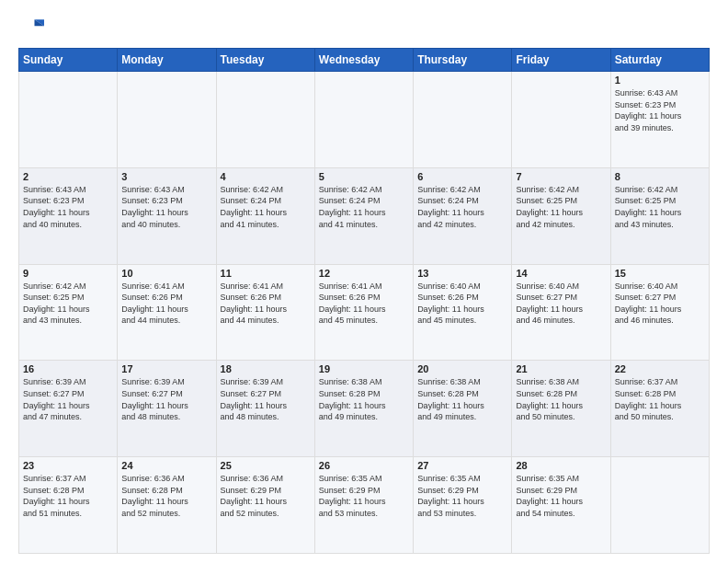  I want to click on calendar-cell: 3Sunrise: 6:43 AM Sunset: 6:23 PM Daylig…, so click(167, 215).